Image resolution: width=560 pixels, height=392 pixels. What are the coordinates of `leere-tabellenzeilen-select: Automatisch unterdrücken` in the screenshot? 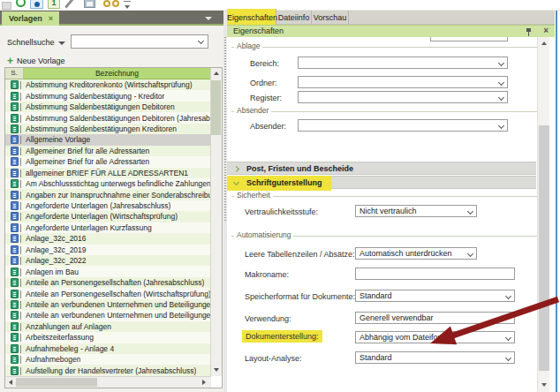 It's located at (416, 253).